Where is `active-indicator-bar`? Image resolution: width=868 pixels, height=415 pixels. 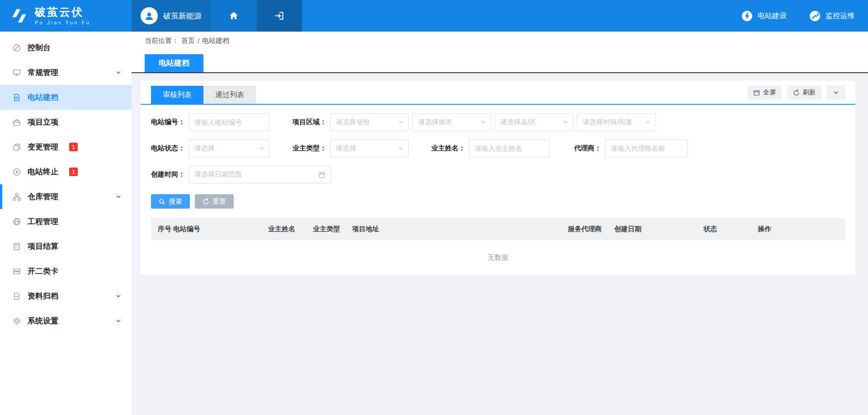 active-indicator-bar is located at coordinates (1, 197).